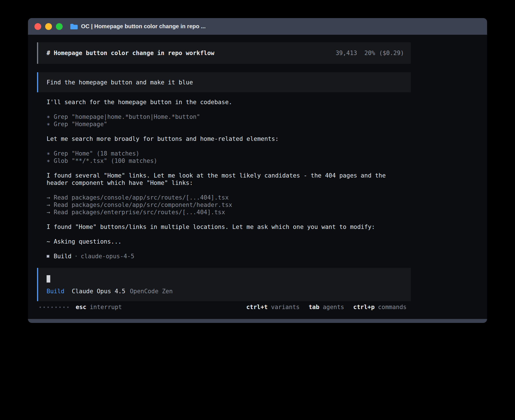  I want to click on tool-call-grep: ∗ Grep "homepage|home.*button|Home.*butt…, so click(225, 117).